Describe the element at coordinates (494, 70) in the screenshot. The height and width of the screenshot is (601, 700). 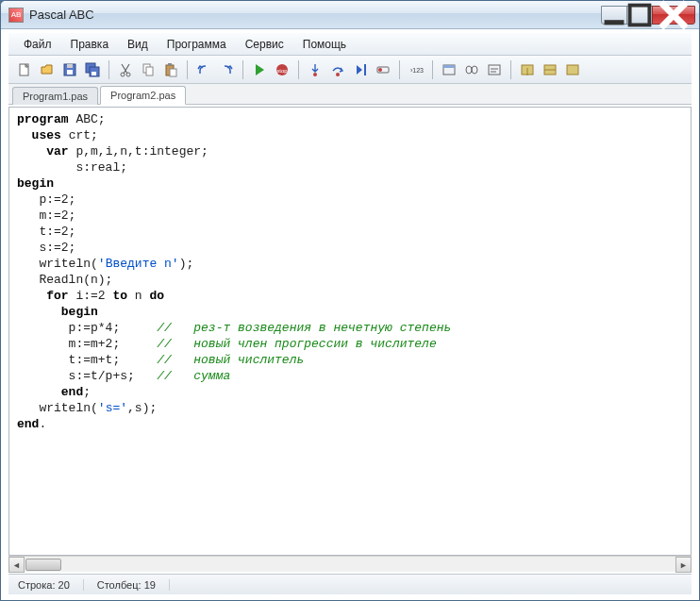
I see `output-icon` at that location.